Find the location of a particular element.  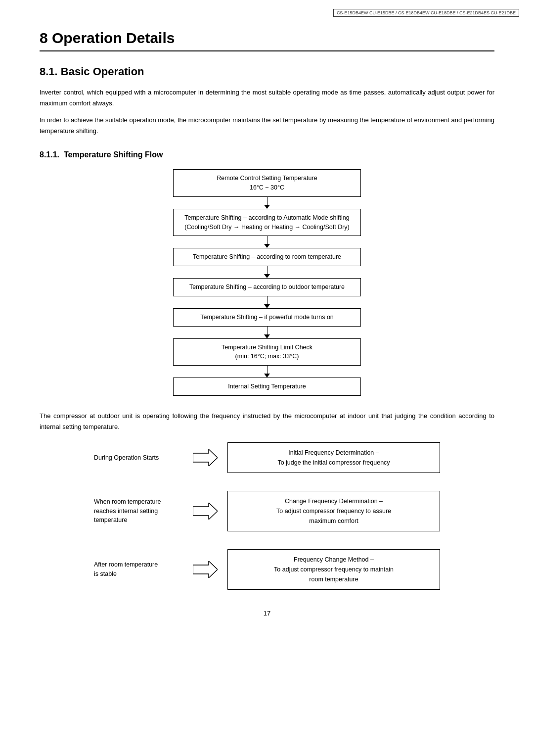

freq-row-3: After room temperatureis stable Frequenc… is located at coordinates (267, 569).